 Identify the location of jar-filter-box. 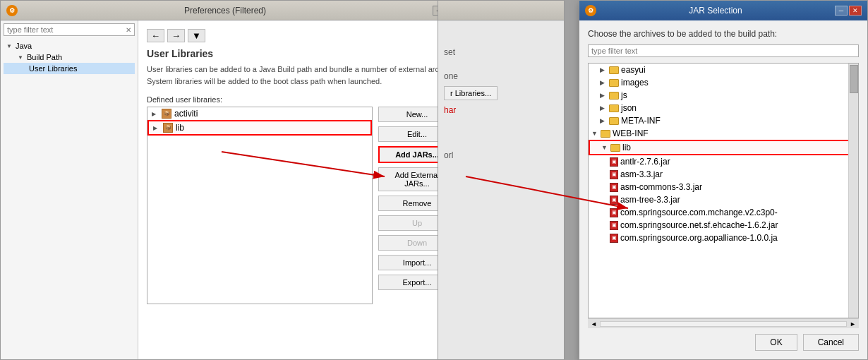
(723, 51).